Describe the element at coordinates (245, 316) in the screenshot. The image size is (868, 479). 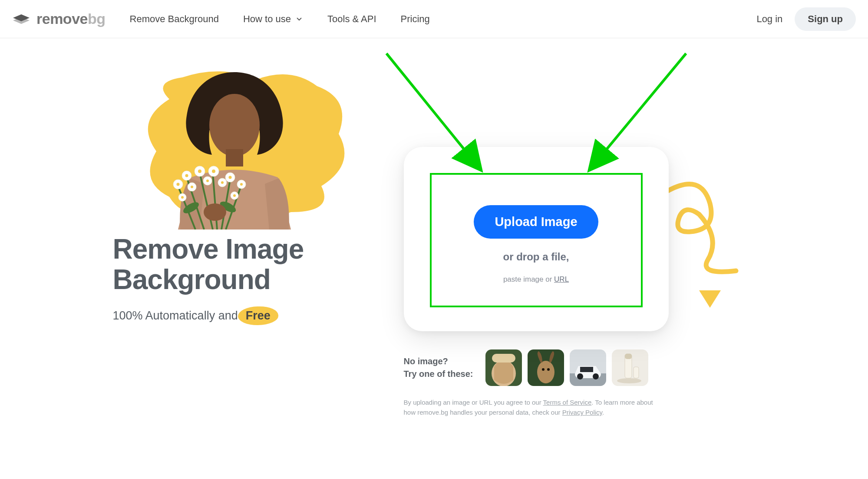
I see `hero-subheadline: 100% Automatically and Free` at that location.